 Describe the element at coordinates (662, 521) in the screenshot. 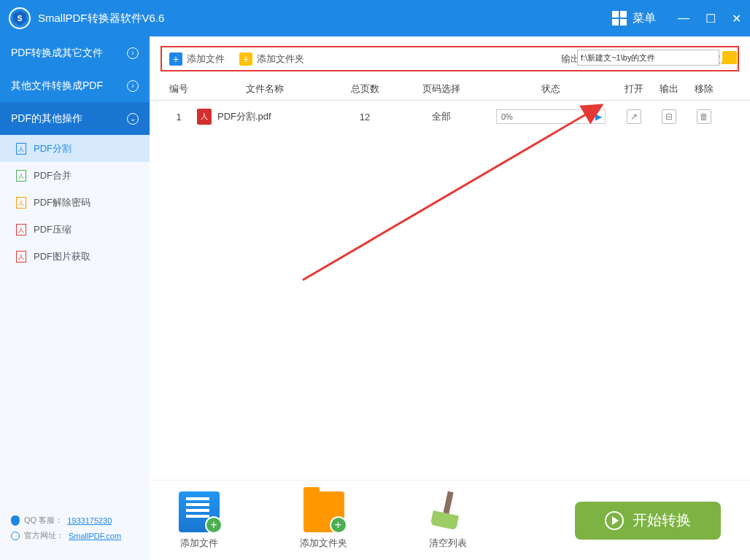

I see `start-label: 开始转换` at that location.